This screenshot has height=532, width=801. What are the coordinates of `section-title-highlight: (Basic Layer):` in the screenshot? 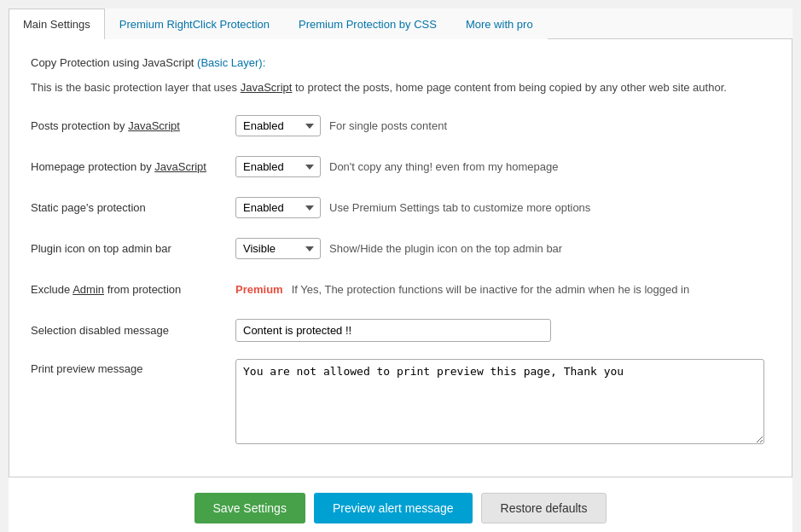 It's located at (231, 63).